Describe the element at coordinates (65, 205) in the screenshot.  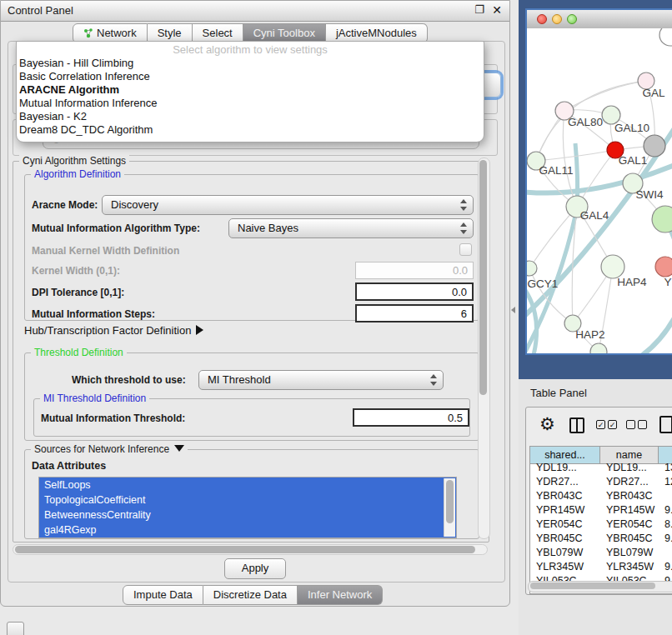
I see `aracne-mode-label: Aracne Mode:` at that location.